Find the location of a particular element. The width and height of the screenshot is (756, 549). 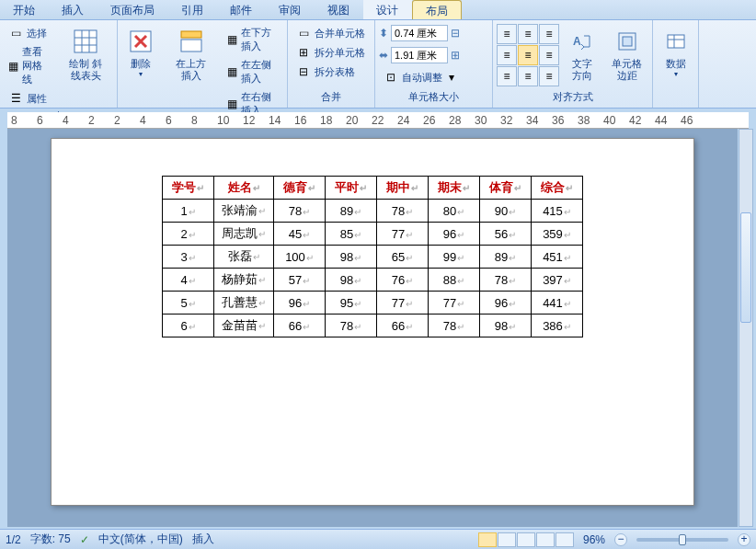

table-cell: 100↵ is located at coordinates (300, 257).